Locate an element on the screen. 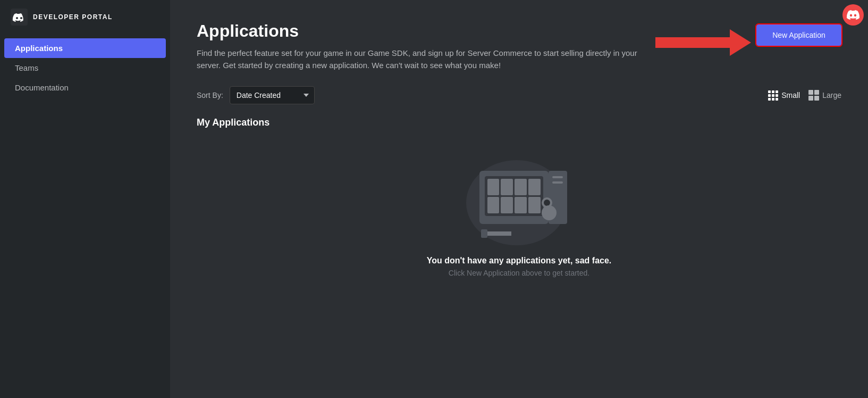 The height and width of the screenshot is (398, 868). empty-title: You don't have any applications yet, sad… is located at coordinates (519, 261).